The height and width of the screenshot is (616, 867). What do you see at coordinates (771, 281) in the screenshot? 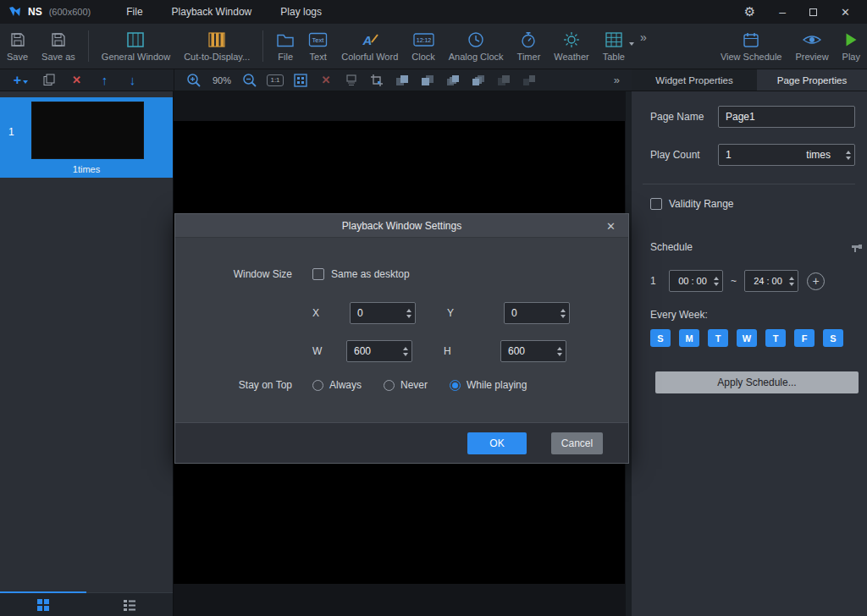
I see `end-time-input: 24 : 00` at bounding box center [771, 281].